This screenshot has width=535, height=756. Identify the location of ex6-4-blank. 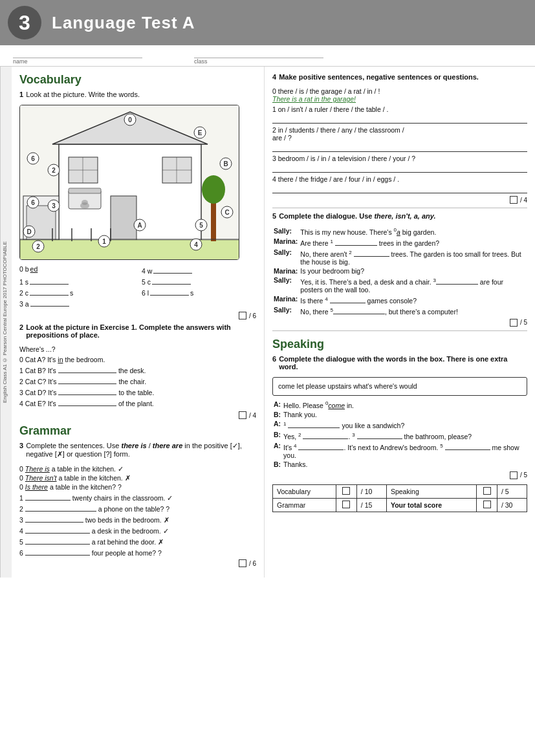
(321, 446).